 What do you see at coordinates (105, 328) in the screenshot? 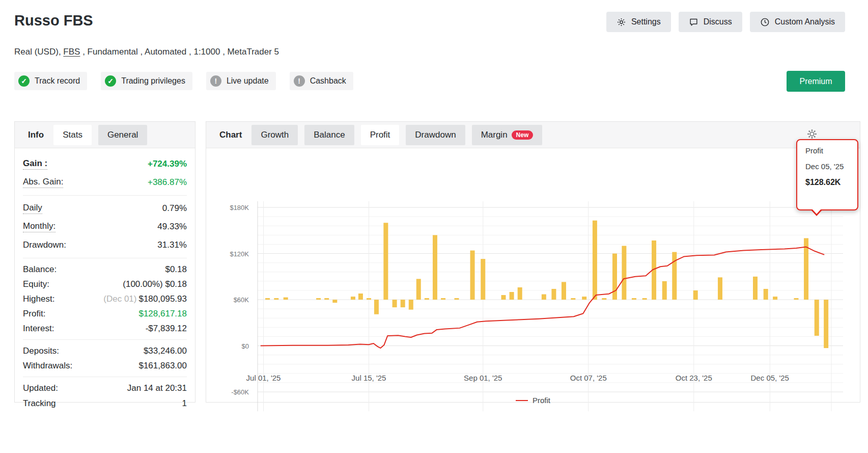
I see `stat-row-interest: Interest:-$7,839.12` at bounding box center [105, 328].